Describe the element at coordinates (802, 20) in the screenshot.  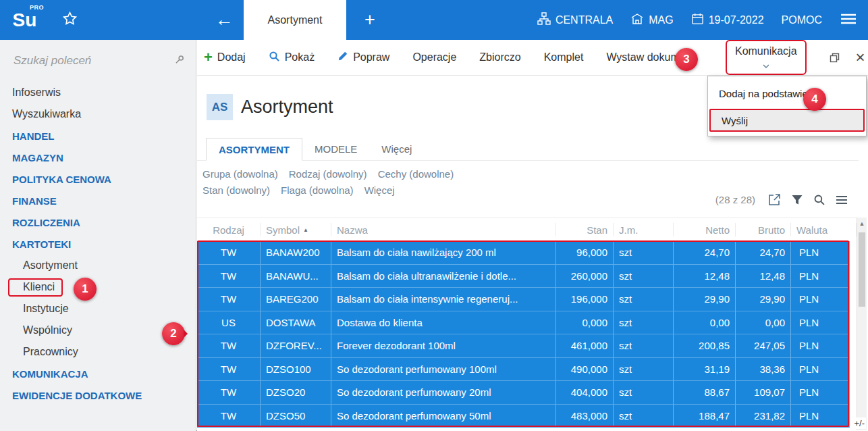
I see `help-menu: POMOC` at that location.